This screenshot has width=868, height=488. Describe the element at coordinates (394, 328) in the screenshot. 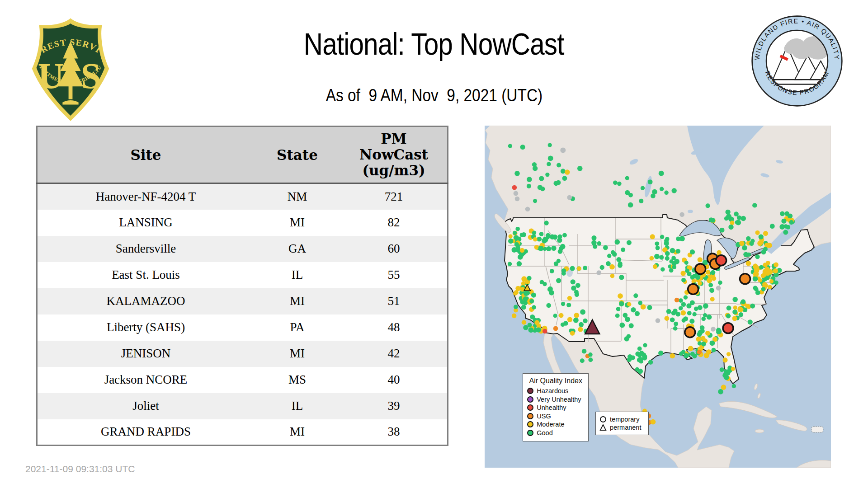

I see `pm-value-cell: 48` at that location.